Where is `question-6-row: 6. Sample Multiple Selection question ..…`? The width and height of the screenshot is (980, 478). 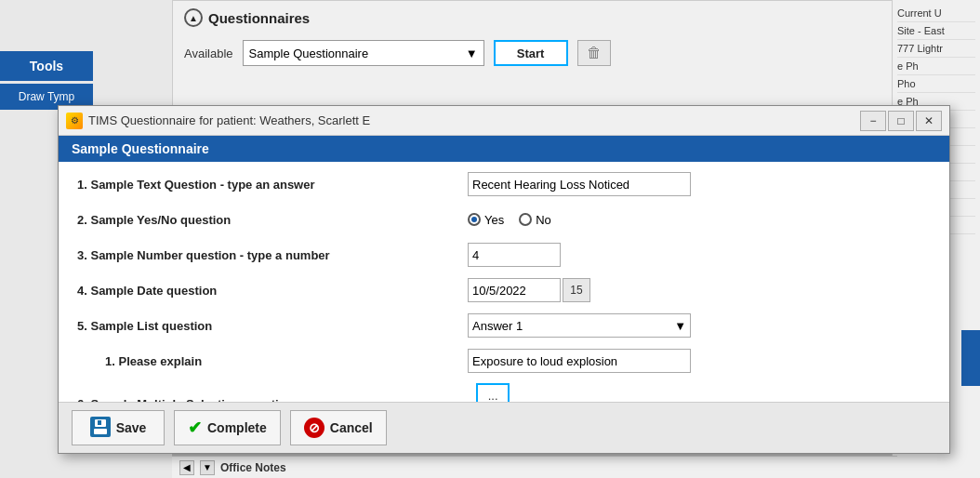
question-6-row: 6. Sample Multiple Selection question ..… is located at coordinates (504, 392).